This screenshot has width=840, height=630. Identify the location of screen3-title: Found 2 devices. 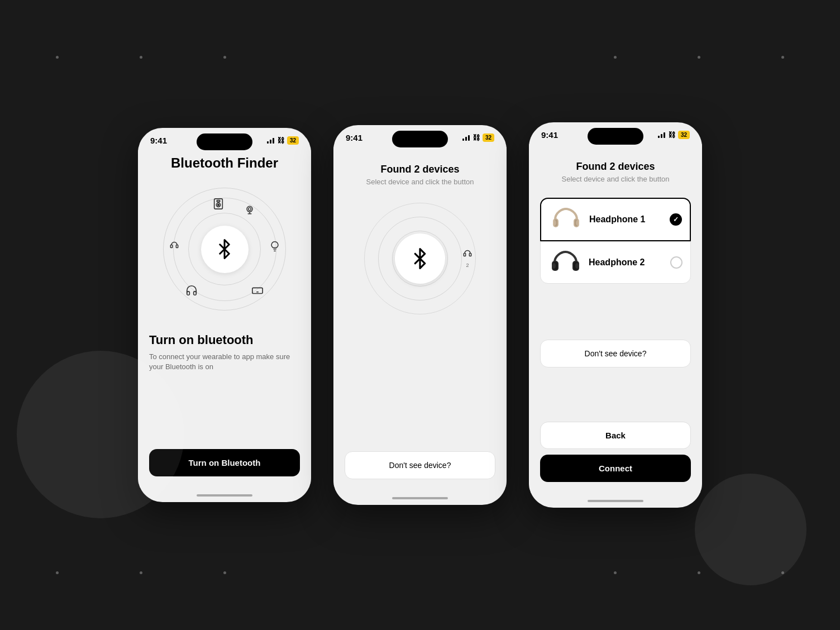
(615, 166).